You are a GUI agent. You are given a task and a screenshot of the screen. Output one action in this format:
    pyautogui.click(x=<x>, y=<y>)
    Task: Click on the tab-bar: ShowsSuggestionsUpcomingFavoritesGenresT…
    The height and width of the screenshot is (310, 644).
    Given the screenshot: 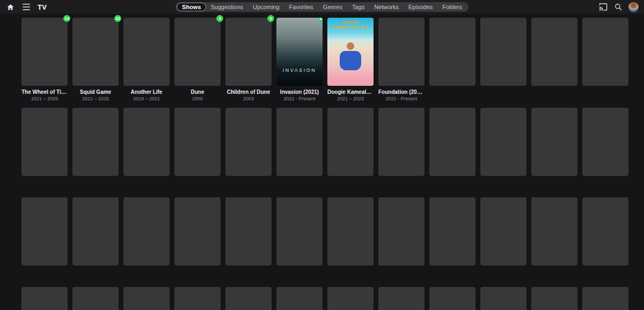 What is the action you would take?
    pyautogui.click(x=322, y=7)
    